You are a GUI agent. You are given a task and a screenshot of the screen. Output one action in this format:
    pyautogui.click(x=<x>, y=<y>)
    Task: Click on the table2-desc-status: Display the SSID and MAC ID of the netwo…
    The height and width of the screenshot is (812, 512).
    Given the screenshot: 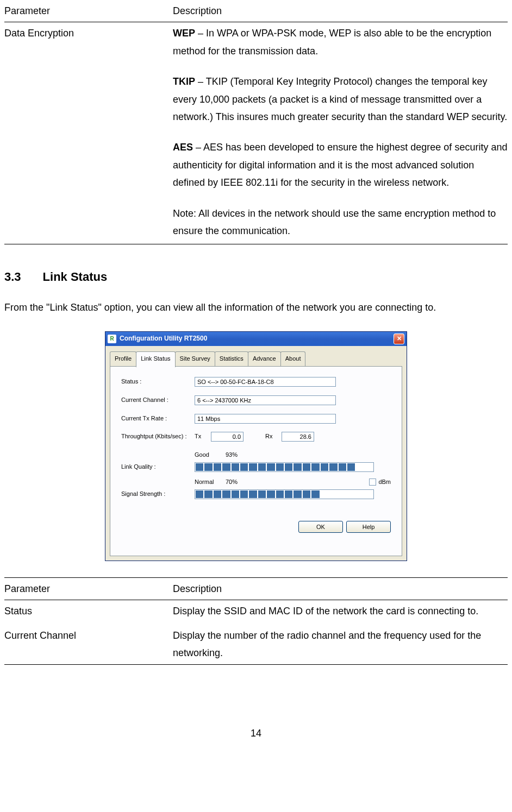 What is the action you would take?
    pyautogui.click(x=340, y=613)
    